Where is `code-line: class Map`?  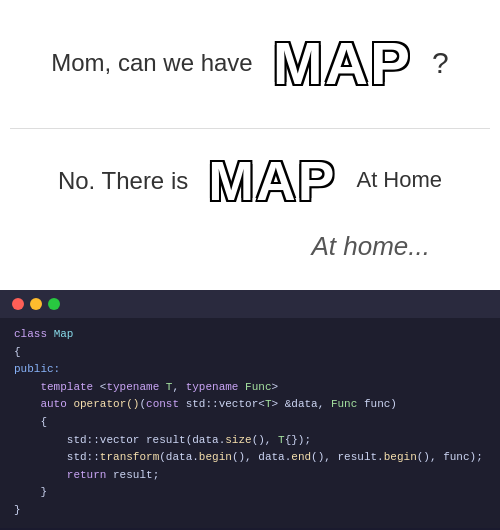 code-line: class Map is located at coordinates (250, 335).